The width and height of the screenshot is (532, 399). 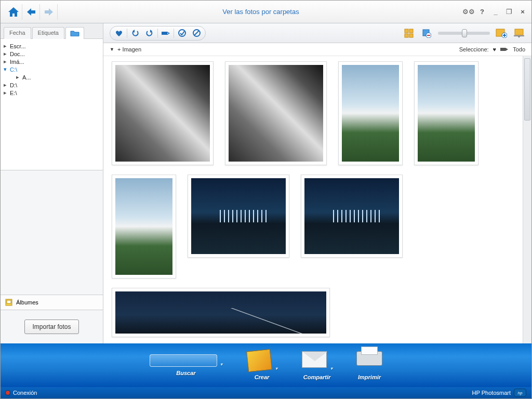 I want to click on collapse-group-icon: ▼, so click(x=112, y=49).